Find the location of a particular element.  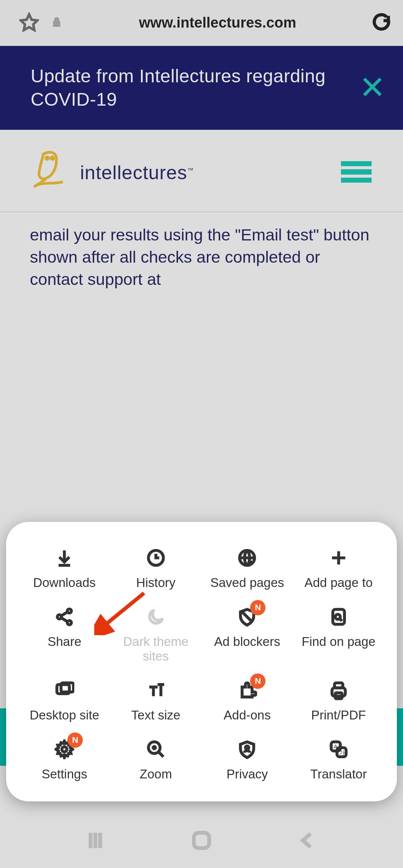

site-header: intellectures™ is located at coordinates (202, 171).